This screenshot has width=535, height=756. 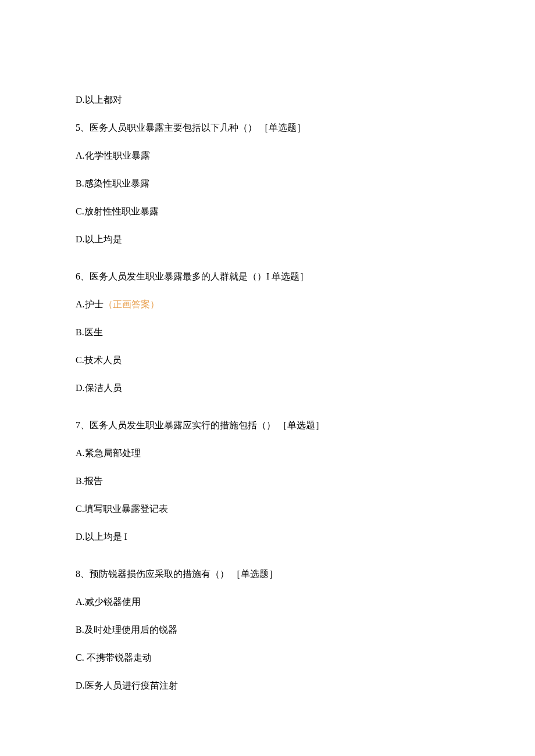 What do you see at coordinates (268, 425) in the screenshot?
I see `q7-stem: 7、医务人员发生职业暴露应实行的措施包括（） ［单选题］` at bounding box center [268, 425].